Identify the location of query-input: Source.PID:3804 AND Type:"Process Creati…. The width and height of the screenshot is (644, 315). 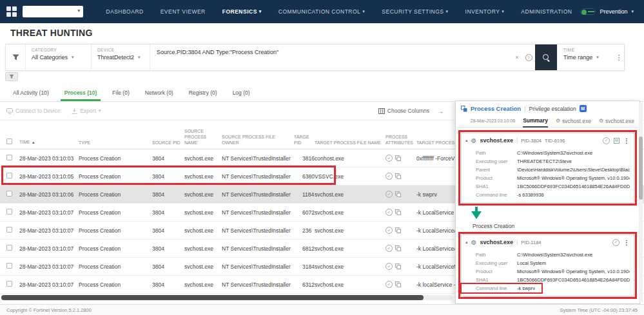
(331, 57).